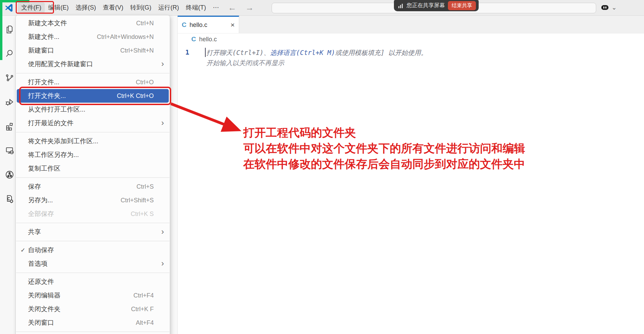 Image resolution: width=644 pixels, height=334 pixels. What do you see at coordinates (41, 50) in the screenshot?
I see `menu-item-label: 新建窗口` at bounding box center [41, 50].